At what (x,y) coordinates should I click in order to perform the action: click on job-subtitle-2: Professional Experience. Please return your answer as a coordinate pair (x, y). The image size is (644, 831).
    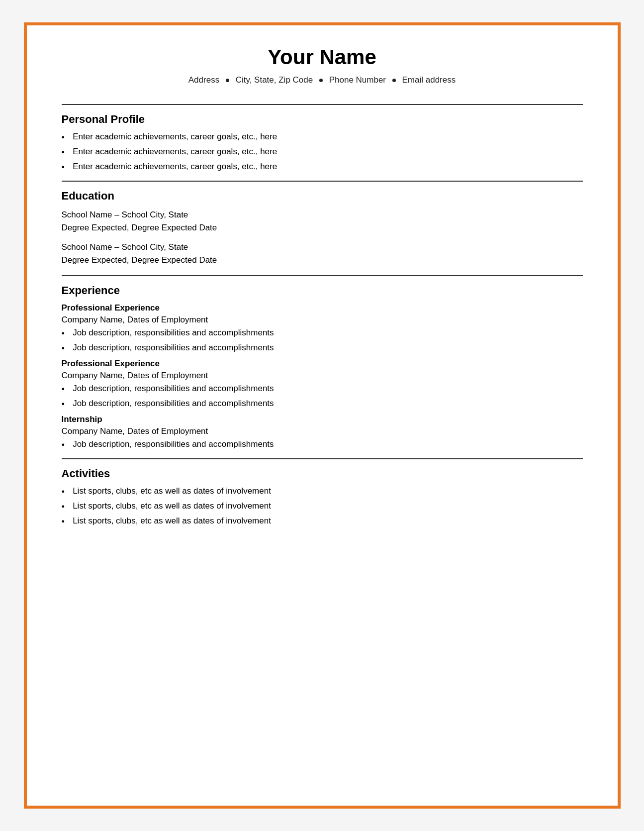
    Looking at the image, I should click on (322, 364).